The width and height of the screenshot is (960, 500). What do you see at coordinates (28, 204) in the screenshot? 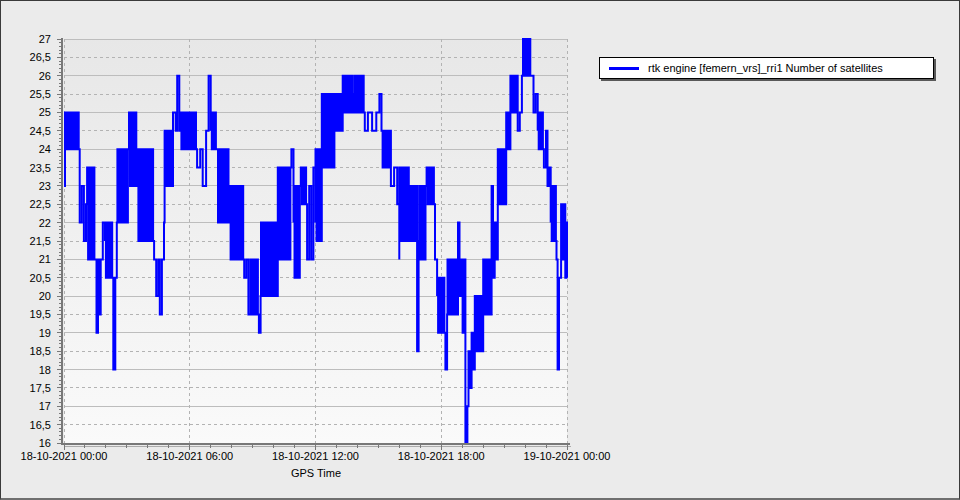
I see `y-tick-label: 22,5` at bounding box center [28, 204].